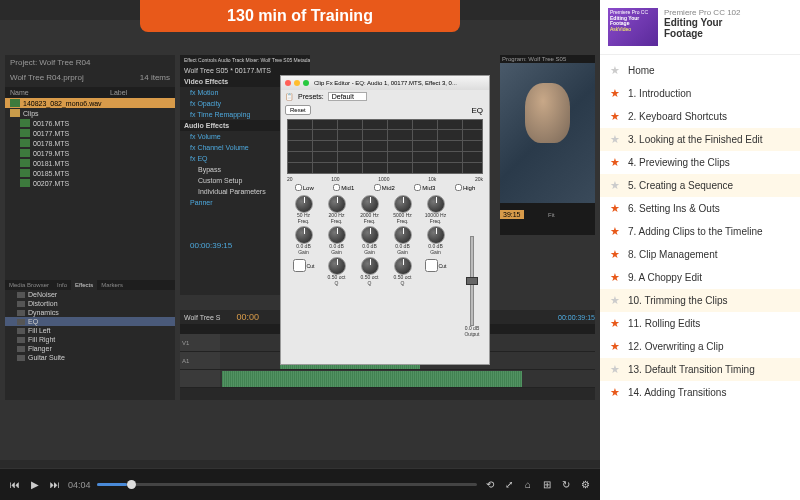 The image size is (800, 500). Describe the element at coordinates (548, 133) in the screenshot. I see `program-image` at that location.